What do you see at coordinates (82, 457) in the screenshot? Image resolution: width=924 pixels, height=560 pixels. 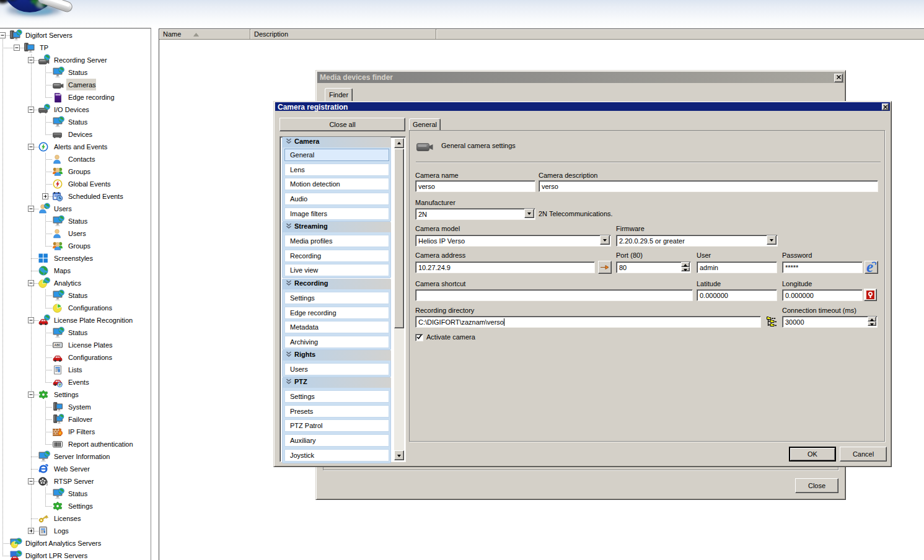 I see `svg-text: Server Information` at bounding box center [82, 457].